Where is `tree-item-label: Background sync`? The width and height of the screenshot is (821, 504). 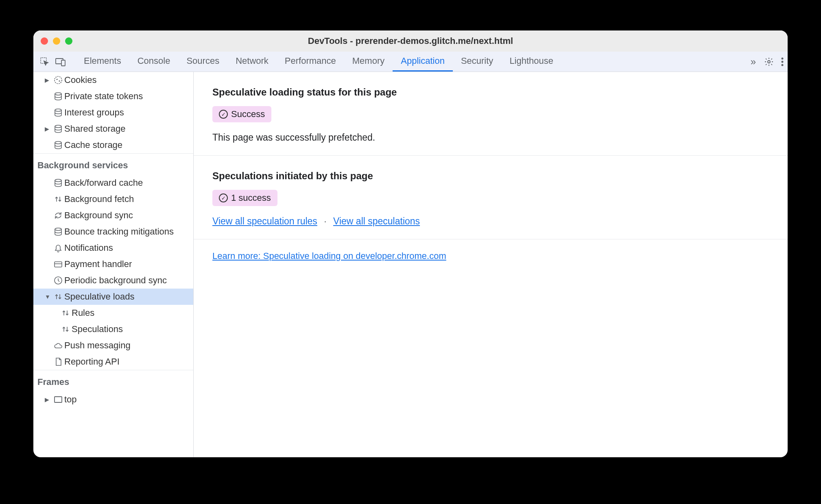 tree-item-label: Background sync is located at coordinates (129, 215).